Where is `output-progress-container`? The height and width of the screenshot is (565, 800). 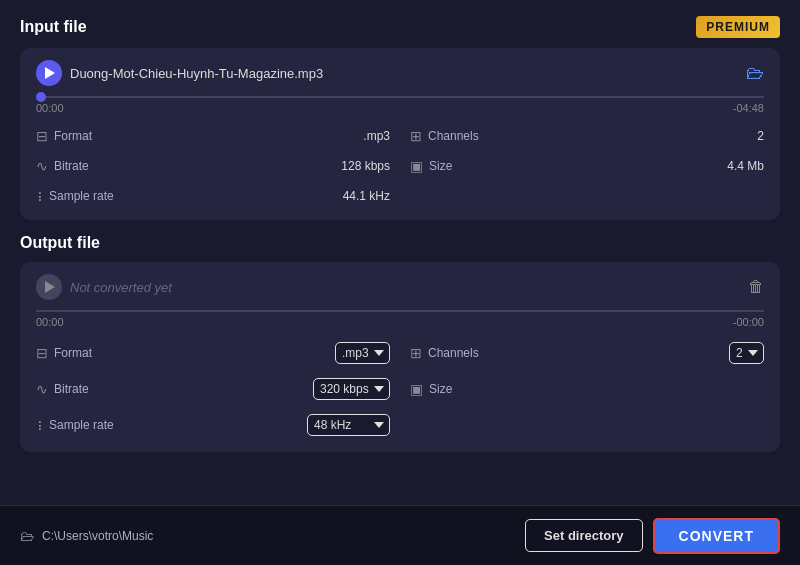
output-progress-container is located at coordinates (400, 311).